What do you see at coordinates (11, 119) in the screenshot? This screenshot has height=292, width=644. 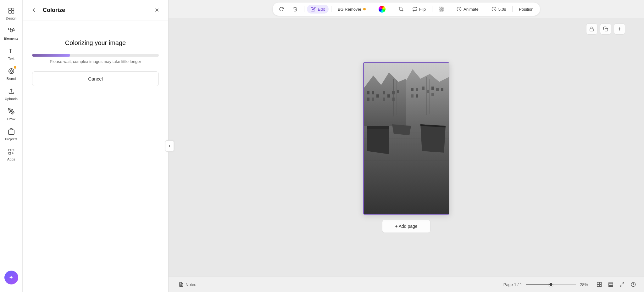 I see `sidebar-item-label: Draw` at bounding box center [11, 119].